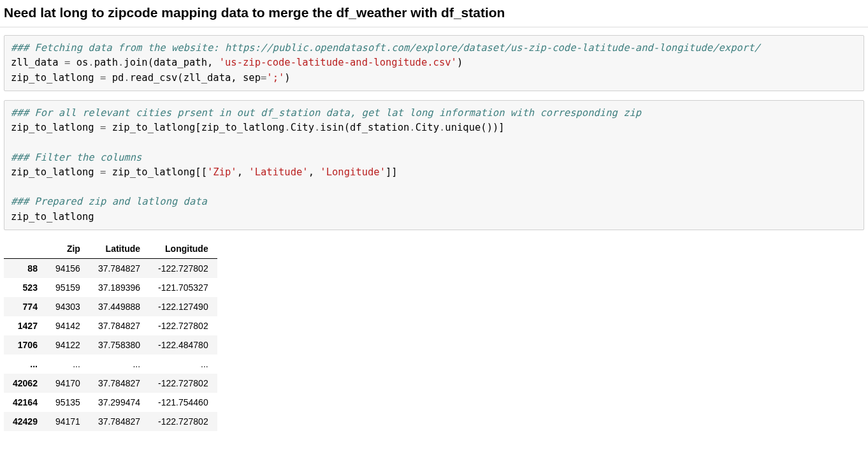 Image resolution: width=868 pixels, height=461 pixels. Describe the element at coordinates (184, 402) in the screenshot. I see `cell-lon: -121.754460` at that location.